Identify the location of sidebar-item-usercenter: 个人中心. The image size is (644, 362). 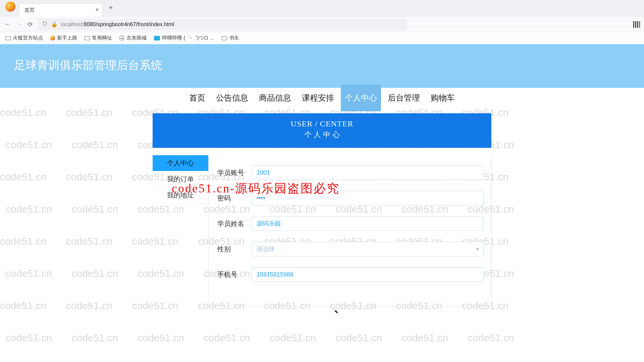
(180, 163).